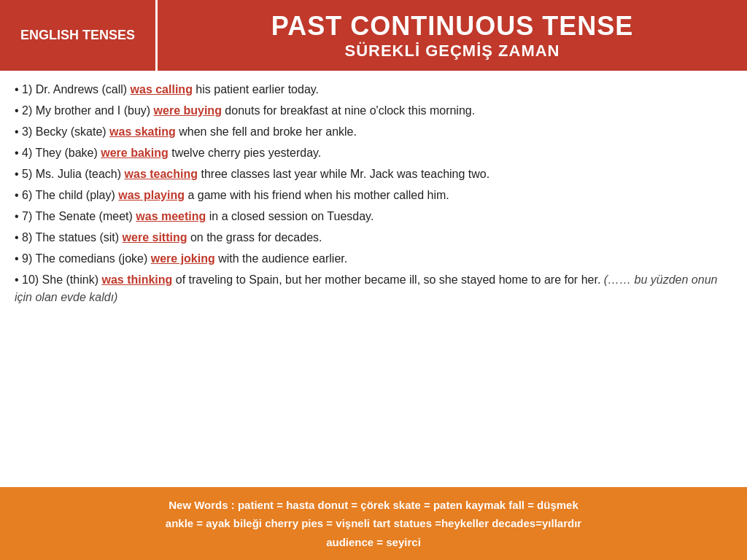 The image size is (747, 560). I want to click on footer-line2: ankle = ayak bileği cherry pies = vişnel…, so click(374, 524).